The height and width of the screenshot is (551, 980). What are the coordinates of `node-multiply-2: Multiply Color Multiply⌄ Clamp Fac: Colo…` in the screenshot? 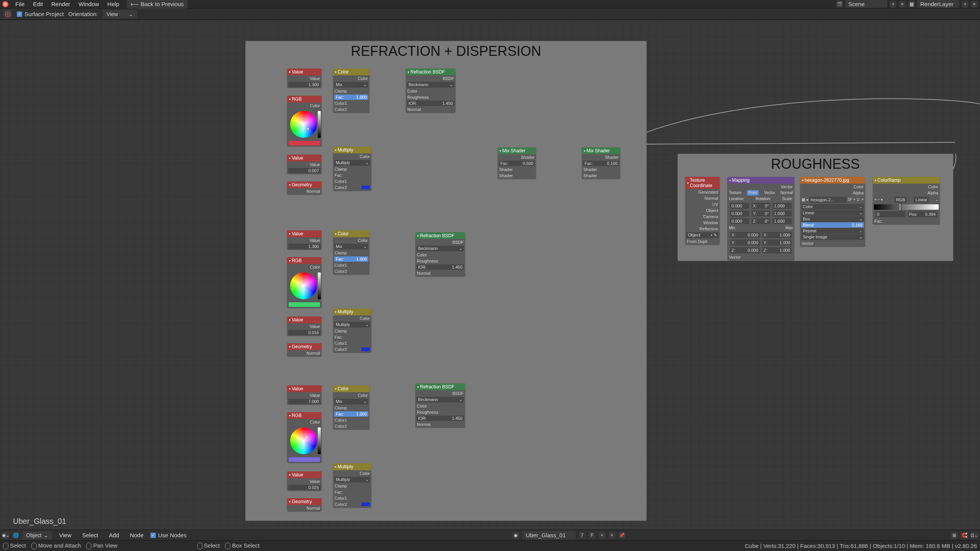 It's located at (352, 331).